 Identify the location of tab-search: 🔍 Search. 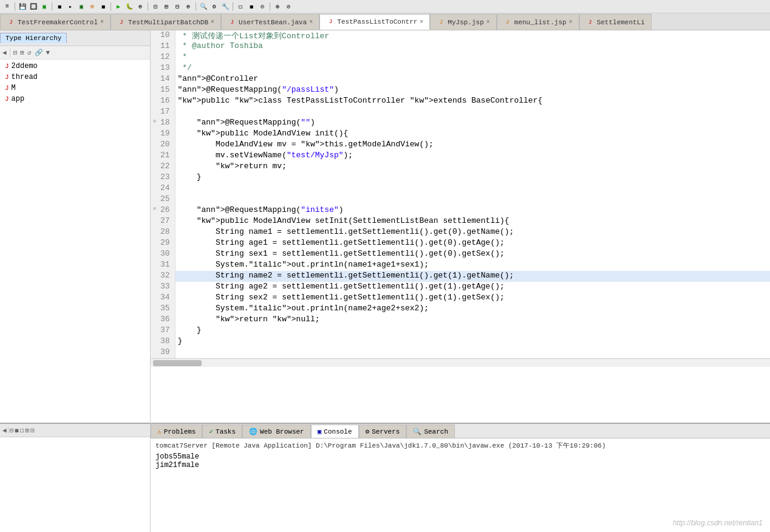
(431, 431).